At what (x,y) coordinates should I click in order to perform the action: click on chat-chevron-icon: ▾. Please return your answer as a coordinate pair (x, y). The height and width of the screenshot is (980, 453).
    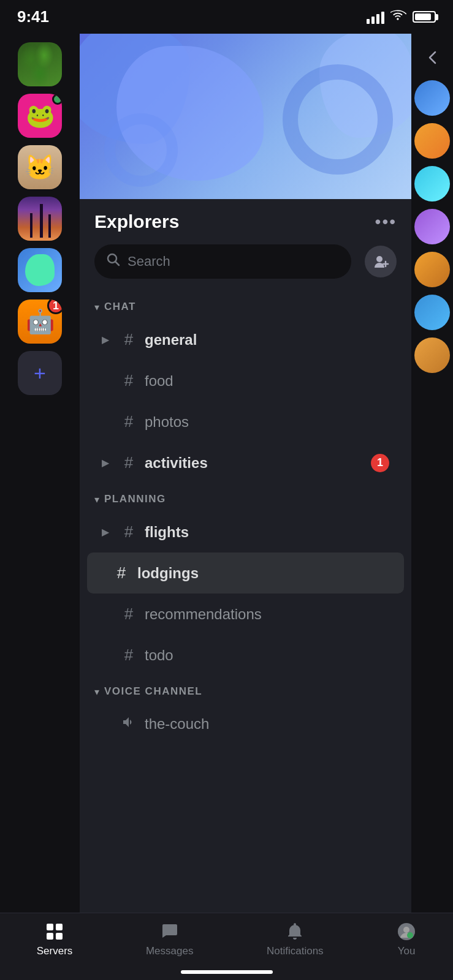
    Looking at the image, I should click on (97, 307).